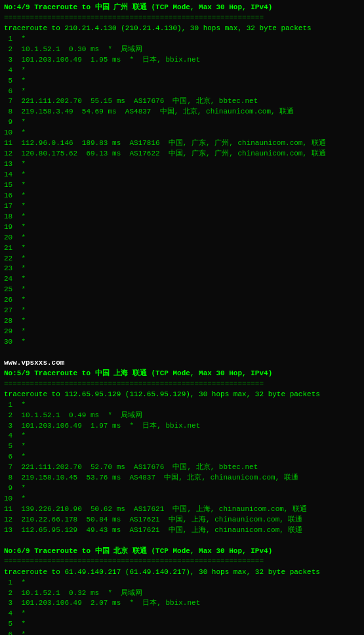  Describe the element at coordinates (182, 259) in the screenshot. I see `hop-line: 22 *` at that location.